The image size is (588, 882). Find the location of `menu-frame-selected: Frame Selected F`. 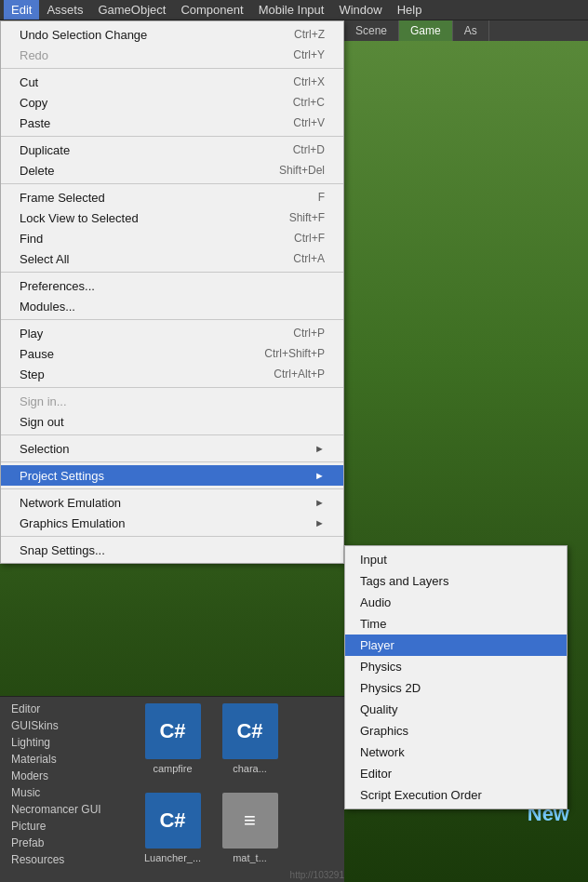

menu-frame-selected: Frame Selected F is located at coordinates (172, 197).